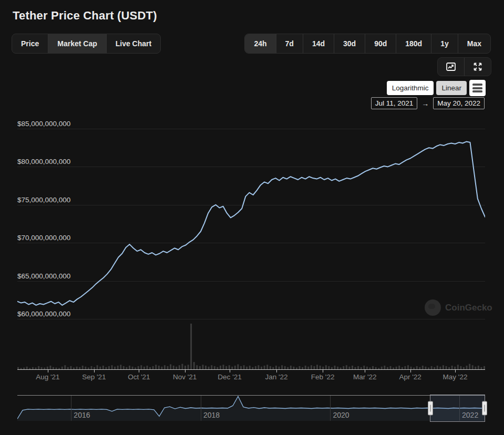  Describe the element at coordinates (94, 377) in the screenshot. I see `x-axis-label: Sep '21` at that location.